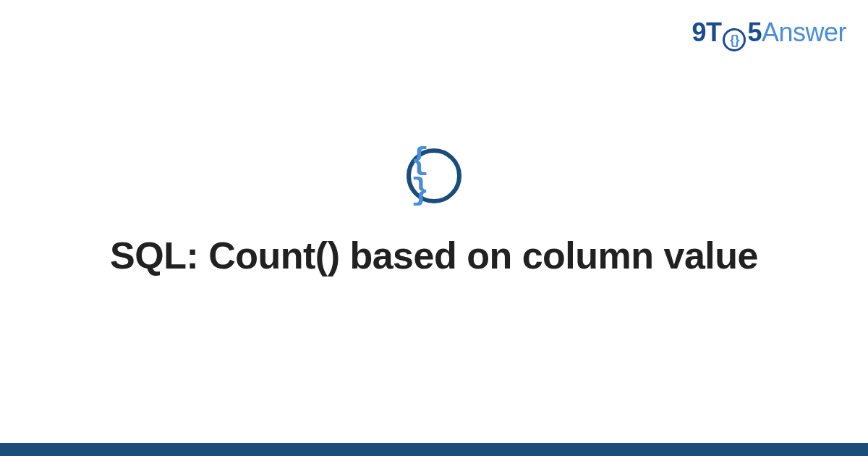  Describe the element at coordinates (434, 256) in the screenshot. I see `page-title: SQL: Count() based on column value` at that location.